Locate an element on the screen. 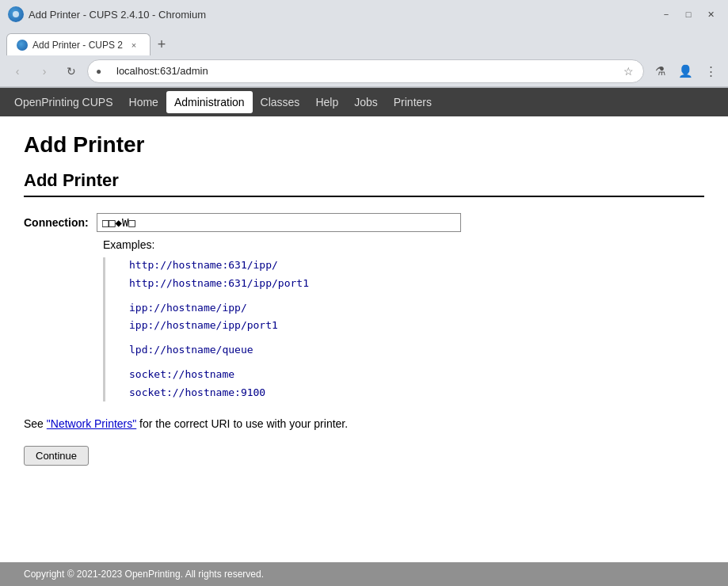 The width and height of the screenshot is (728, 586). address-bar-row: ‹ › ↻ ● localhost:631/admin ☆ ⚗ 👤 ⋮ is located at coordinates (364, 71).